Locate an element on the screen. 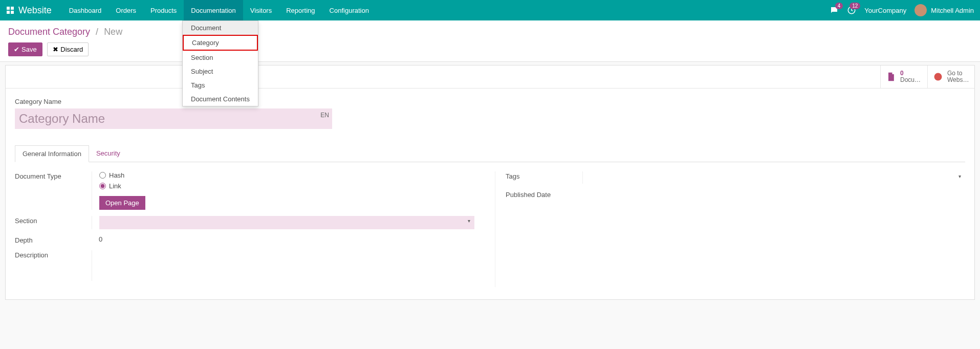 This screenshot has width=980, height=349. control-bar: Document Category / New ✔ Save ✖ Discard is located at coordinates (490, 41).